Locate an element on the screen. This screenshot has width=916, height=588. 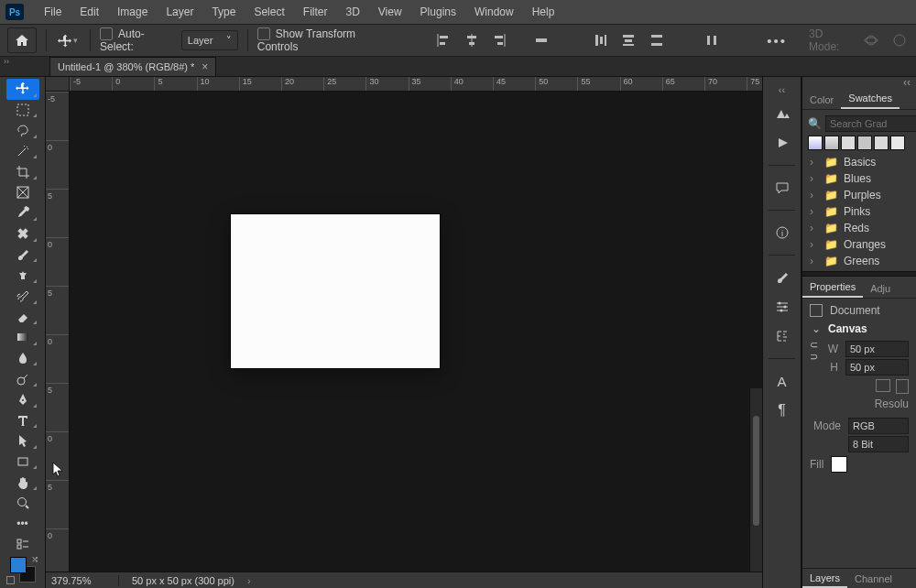
tool-more: ••• is located at coordinates (23, 524).